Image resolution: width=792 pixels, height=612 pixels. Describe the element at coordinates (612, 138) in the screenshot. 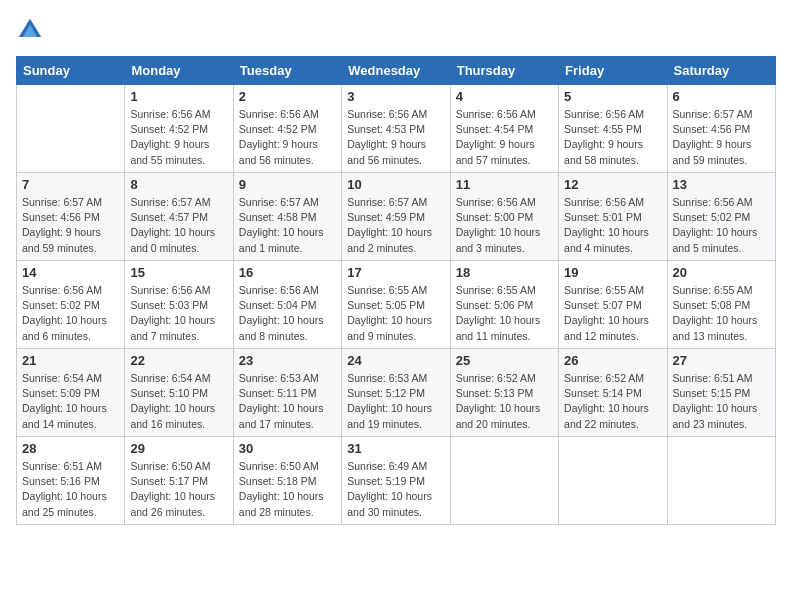

I see `day-info: Sunrise: 6:56 AMSunset: 4:55 PMDaylight:…` at that location.